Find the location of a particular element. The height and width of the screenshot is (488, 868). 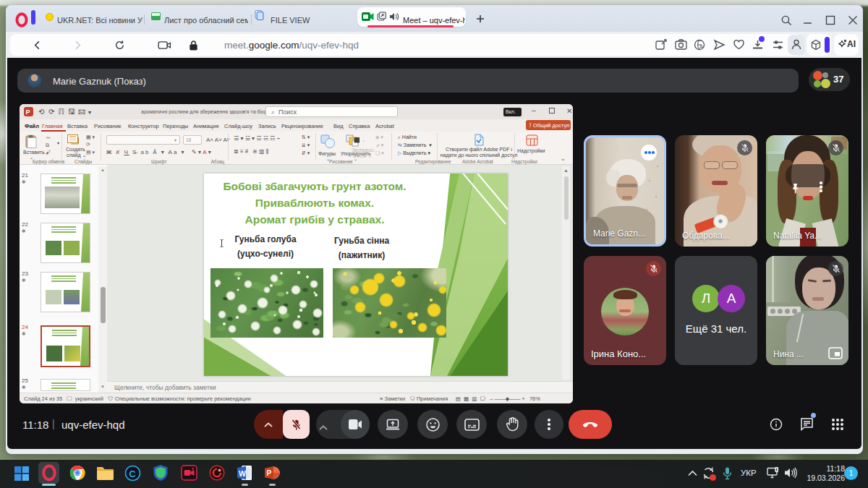

svg-text: C is located at coordinates (132, 474).